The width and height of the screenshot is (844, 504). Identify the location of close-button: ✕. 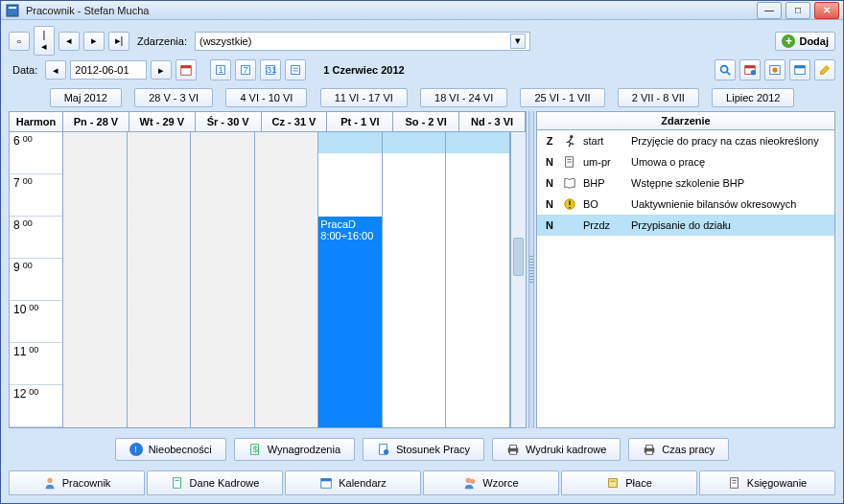
(827, 11).